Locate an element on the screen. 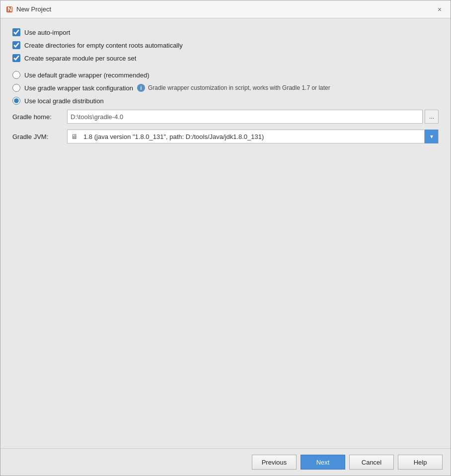  gradle-jvm-row: Gradle JVM: 🖥 1.8 (java version "1.8.0_1… is located at coordinates (226, 136).